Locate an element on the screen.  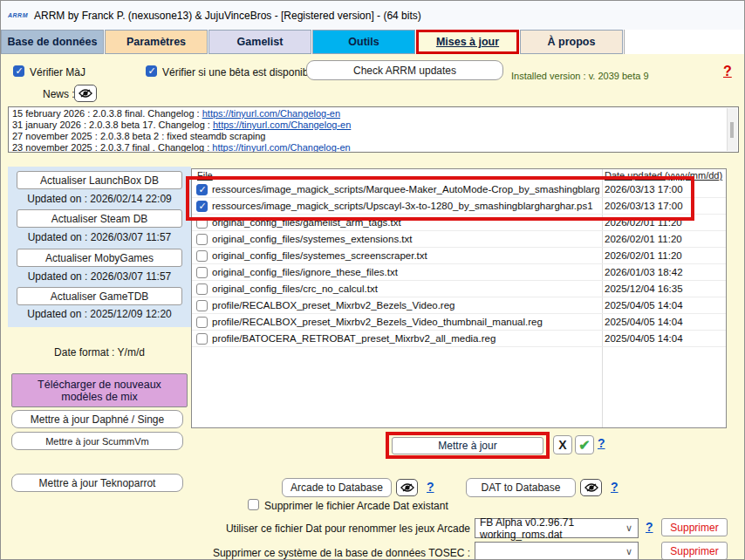
verify-maj-label: Vérifier MàJ is located at coordinates (58, 72).